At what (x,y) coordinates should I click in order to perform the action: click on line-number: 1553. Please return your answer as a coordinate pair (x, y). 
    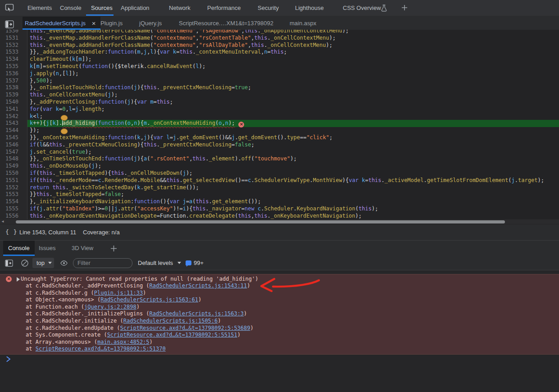
    Looking at the image, I should click on (14, 195).